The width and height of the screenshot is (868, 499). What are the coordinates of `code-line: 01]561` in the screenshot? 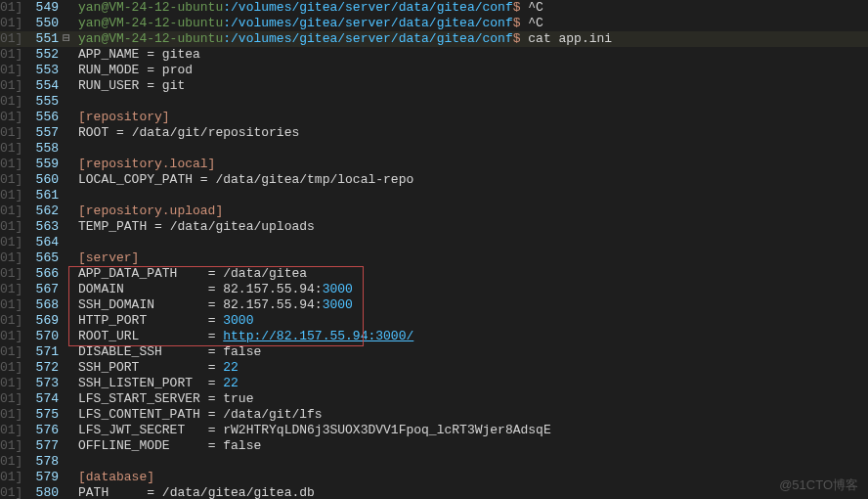 It's located at (434, 196).